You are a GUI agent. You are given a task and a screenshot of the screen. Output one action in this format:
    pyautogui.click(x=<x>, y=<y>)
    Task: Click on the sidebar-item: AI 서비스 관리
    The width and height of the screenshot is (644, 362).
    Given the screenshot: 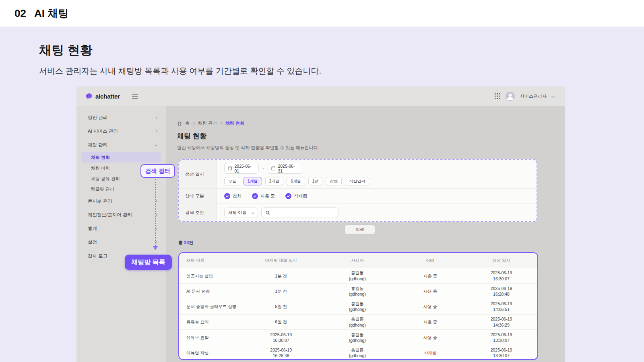 What is the action you would take?
    pyautogui.click(x=121, y=131)
    